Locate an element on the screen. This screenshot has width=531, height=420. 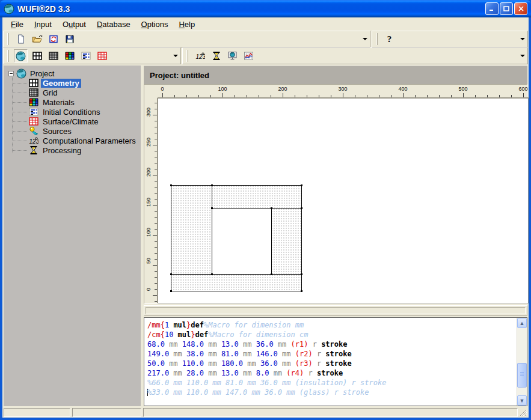
ruler-label: 600 is located at coordinates (523, 89).